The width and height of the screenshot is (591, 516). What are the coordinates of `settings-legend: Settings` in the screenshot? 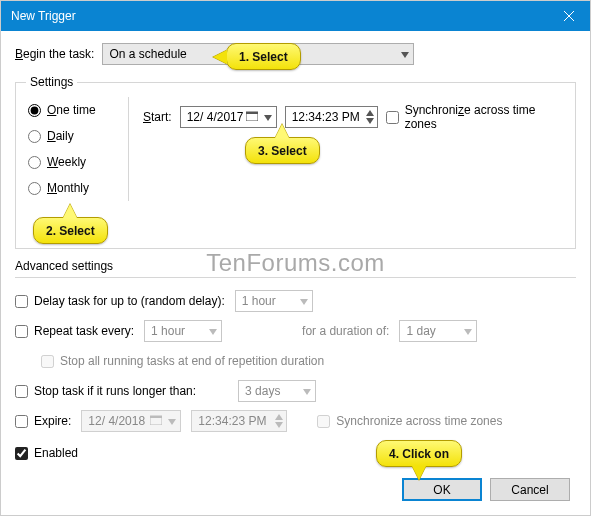 It's located at (52, 82).